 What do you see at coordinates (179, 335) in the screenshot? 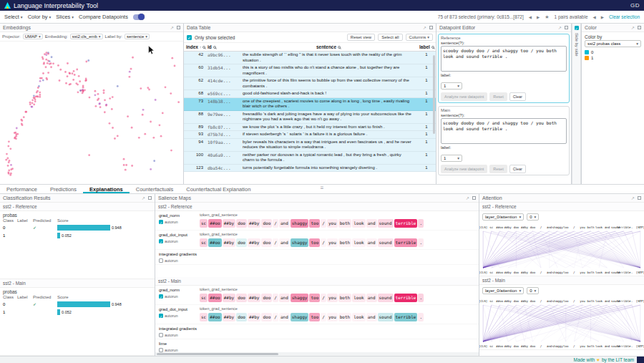
I see `autorun-control: autorun` at bounding box center [179, 335].